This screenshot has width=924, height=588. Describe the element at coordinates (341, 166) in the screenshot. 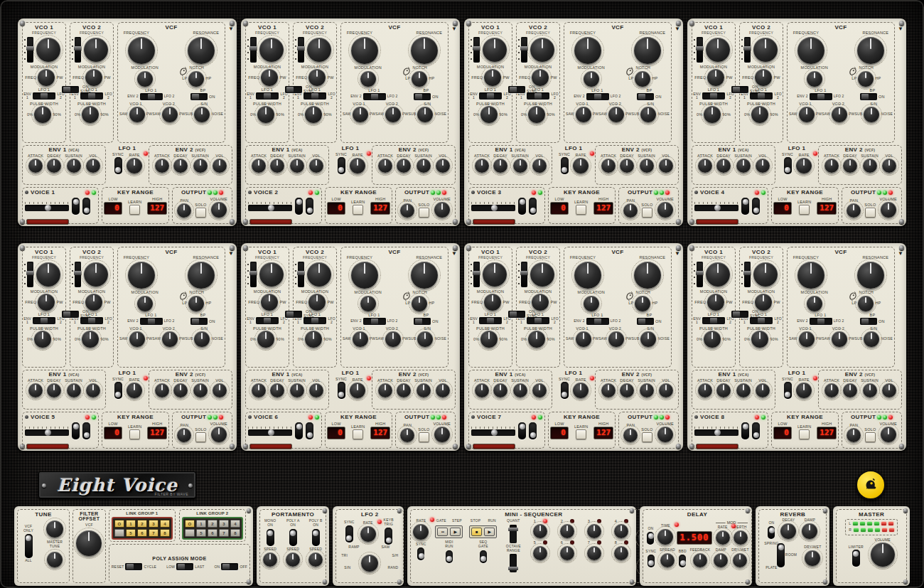

I see `lfo1-sync-switch` at that location.